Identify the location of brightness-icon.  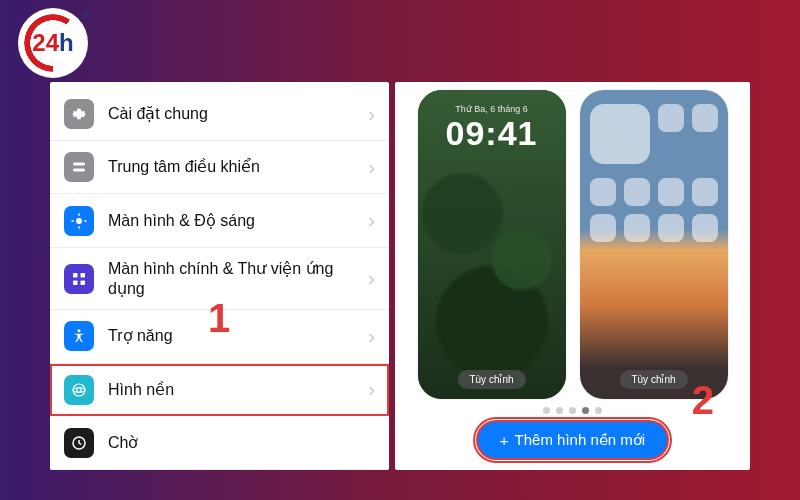
(79, 221).